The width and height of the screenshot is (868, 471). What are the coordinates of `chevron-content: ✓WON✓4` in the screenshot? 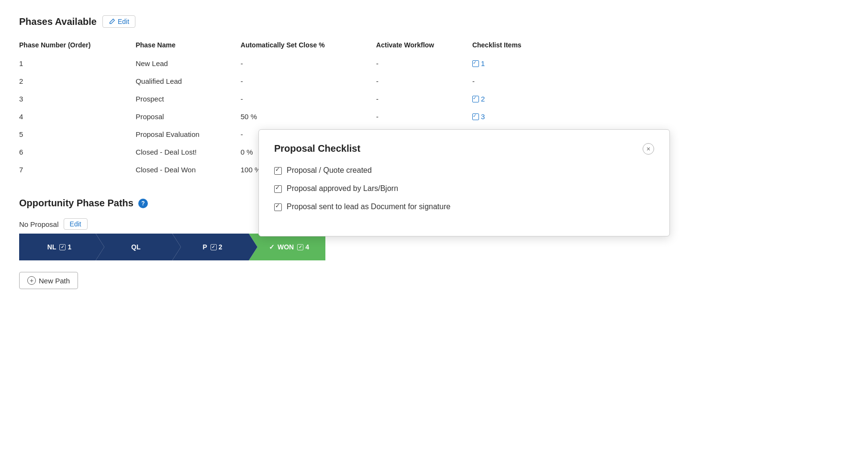 It's located at (289, 247).